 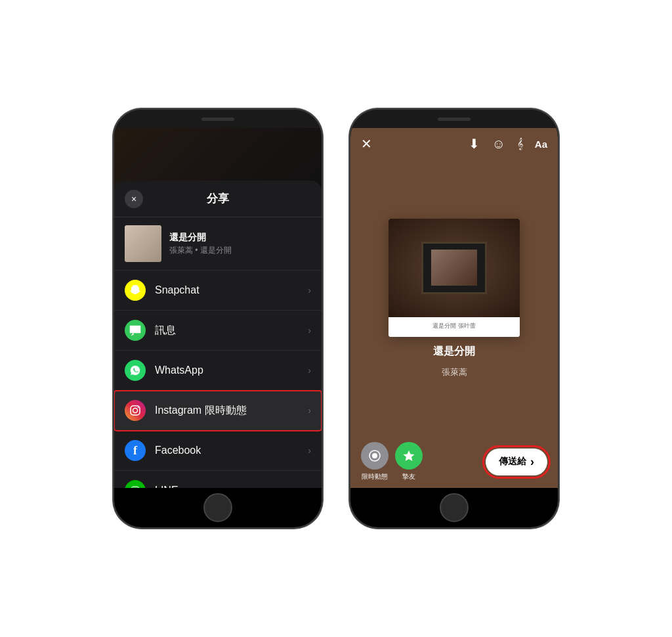 I want to click on card-frame-inner, so click(x=454, y=268).